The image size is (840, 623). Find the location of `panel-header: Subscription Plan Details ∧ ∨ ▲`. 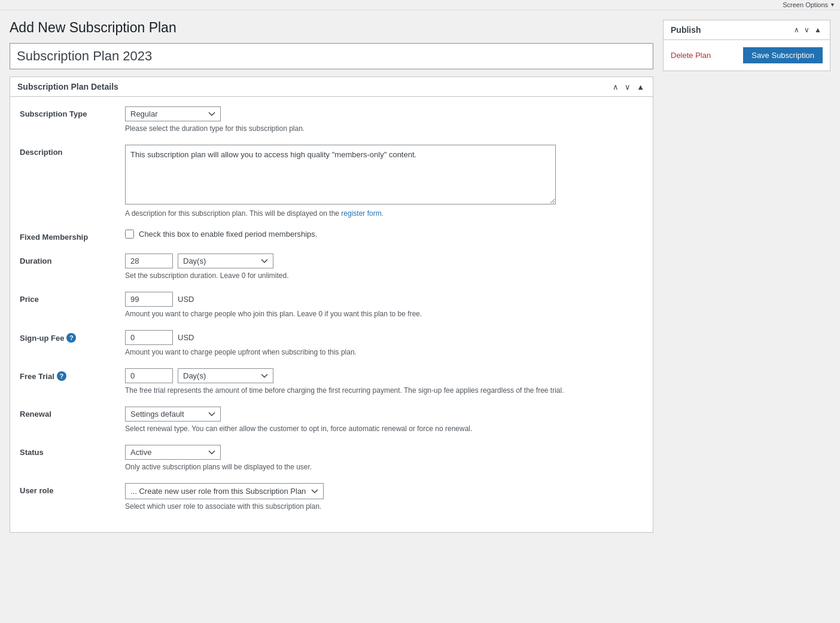

panel-header: Subscription Plan Details ∧ ∨ ▲ is located at coordinates (331, 87).